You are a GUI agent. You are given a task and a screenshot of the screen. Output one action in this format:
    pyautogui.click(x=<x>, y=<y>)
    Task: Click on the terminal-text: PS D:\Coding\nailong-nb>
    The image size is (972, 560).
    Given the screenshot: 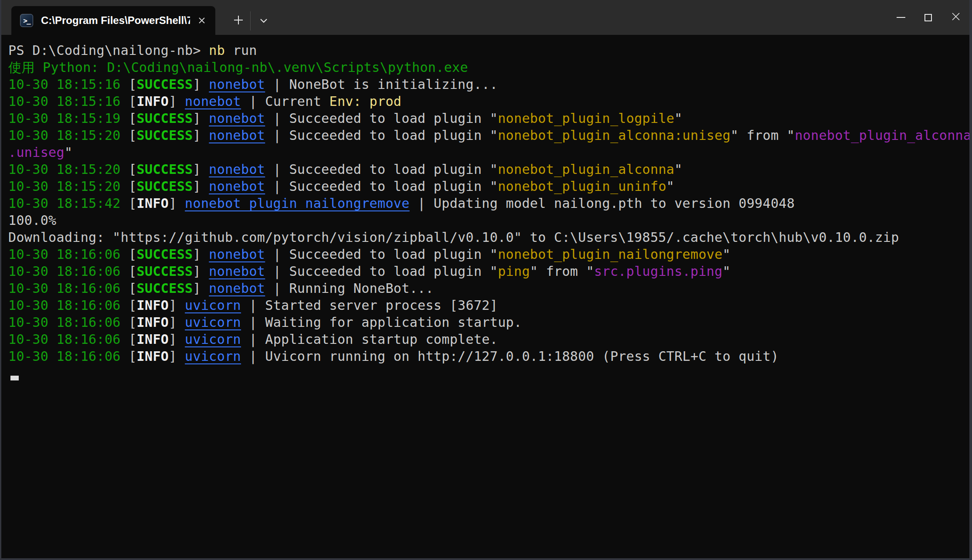 What is the action you would take?
    pyautogui.click(x=109, y=51)
    